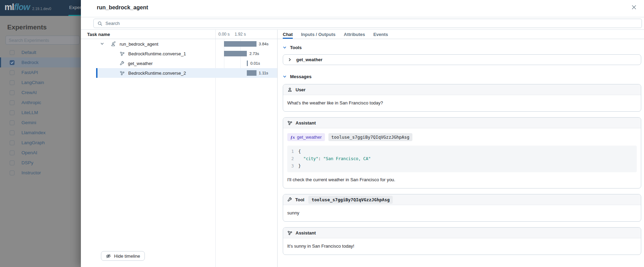  I want to click on span-search-input, so click(372, 24).